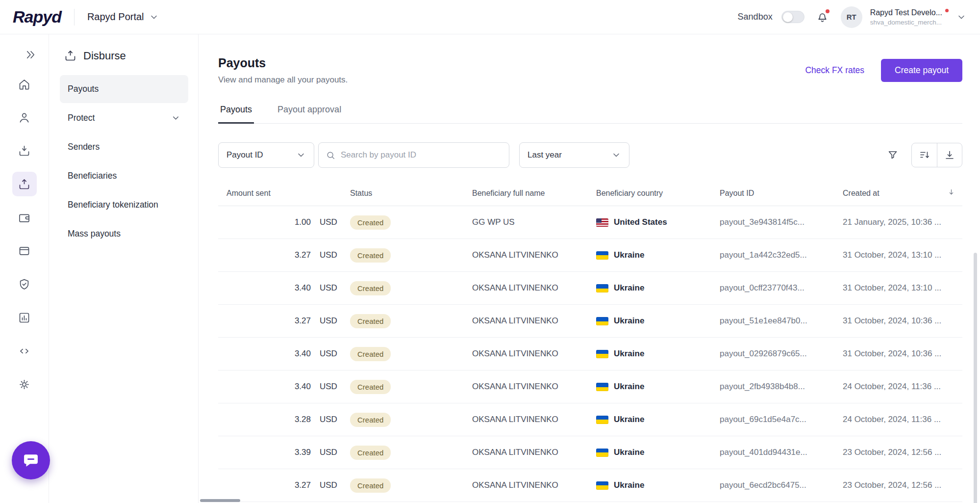  I want to click on column-header-amount-sent: Amount sent, so click(280, 193).